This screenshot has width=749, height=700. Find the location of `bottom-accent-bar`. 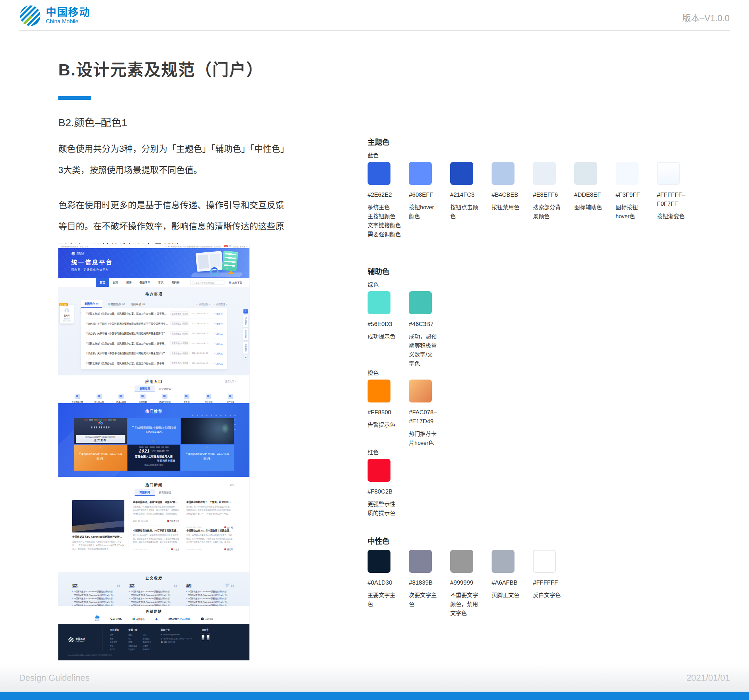

bottom-accent-bar is located at coordinates (374, 696).